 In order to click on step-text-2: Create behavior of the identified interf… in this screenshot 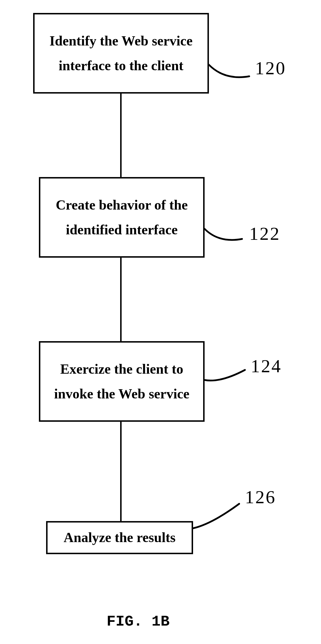, I will do `click(122, 218)`.